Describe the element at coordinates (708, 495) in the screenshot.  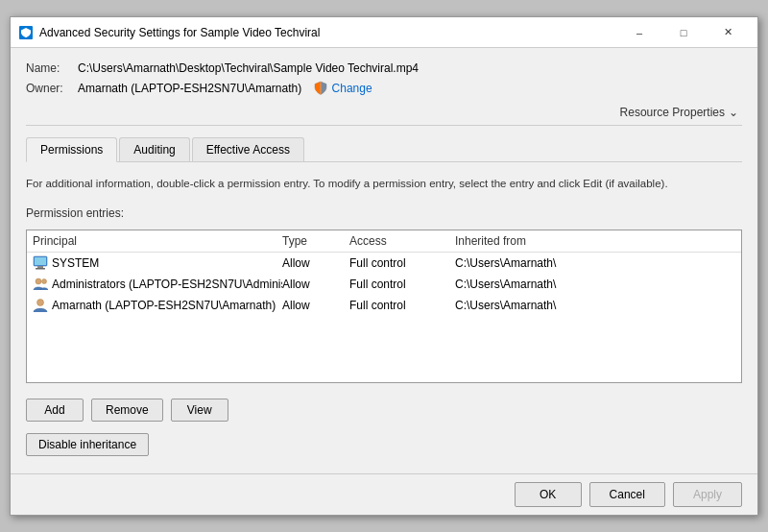
I see `apply-button: Apply` at that location.